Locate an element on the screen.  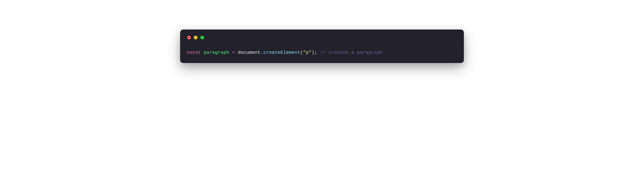
token-string: “p” is located at coordinates (308, 53).